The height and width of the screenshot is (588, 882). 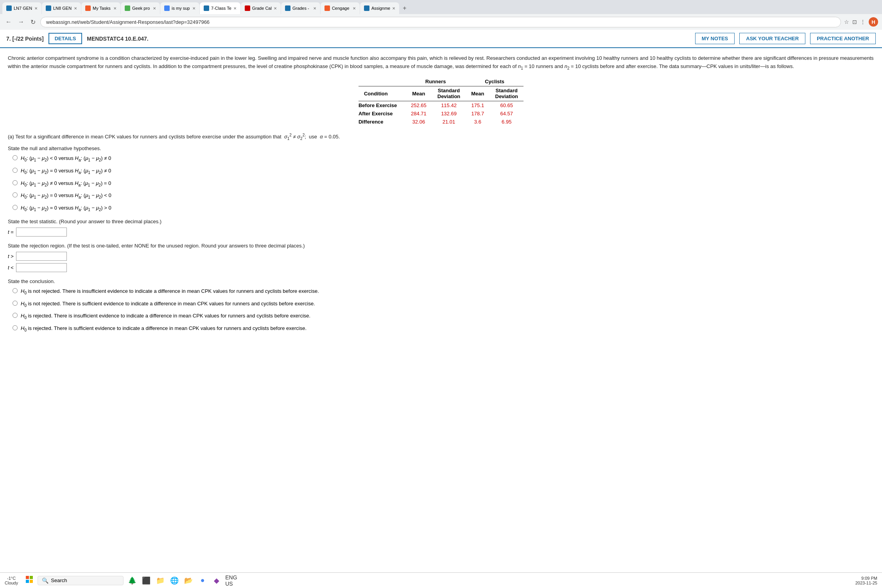 What do you see at coordinates (41, 232) in the screenshot?
I see `t-value-input` at bounding box center [41, 232].